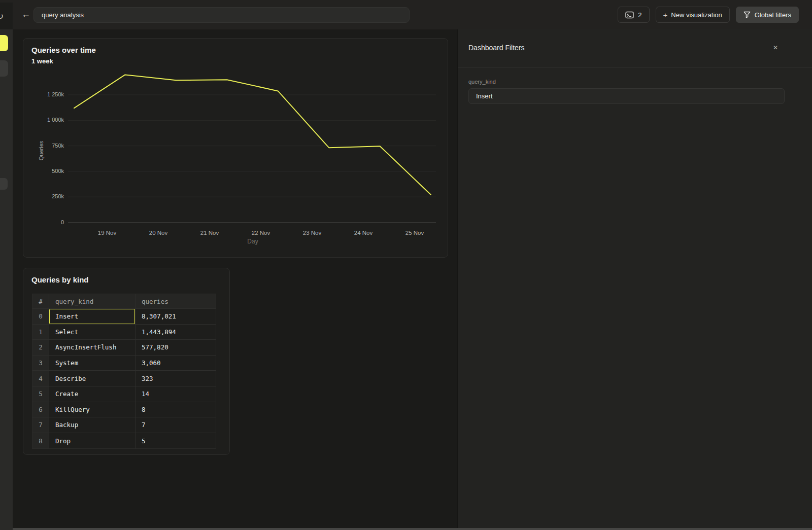  I want to click on close-icon: ✕, so click(775, 48).